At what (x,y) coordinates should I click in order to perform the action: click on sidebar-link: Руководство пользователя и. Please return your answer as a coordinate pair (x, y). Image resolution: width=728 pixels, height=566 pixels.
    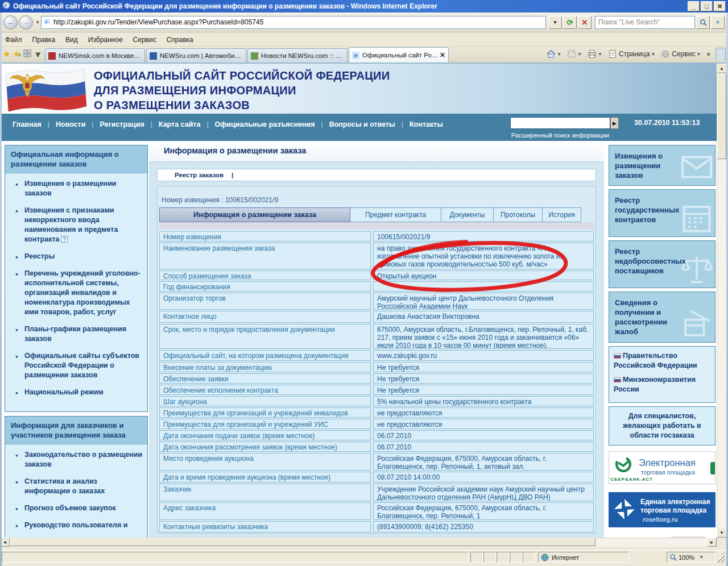
    Looking at the image, I should click on (79, 525).